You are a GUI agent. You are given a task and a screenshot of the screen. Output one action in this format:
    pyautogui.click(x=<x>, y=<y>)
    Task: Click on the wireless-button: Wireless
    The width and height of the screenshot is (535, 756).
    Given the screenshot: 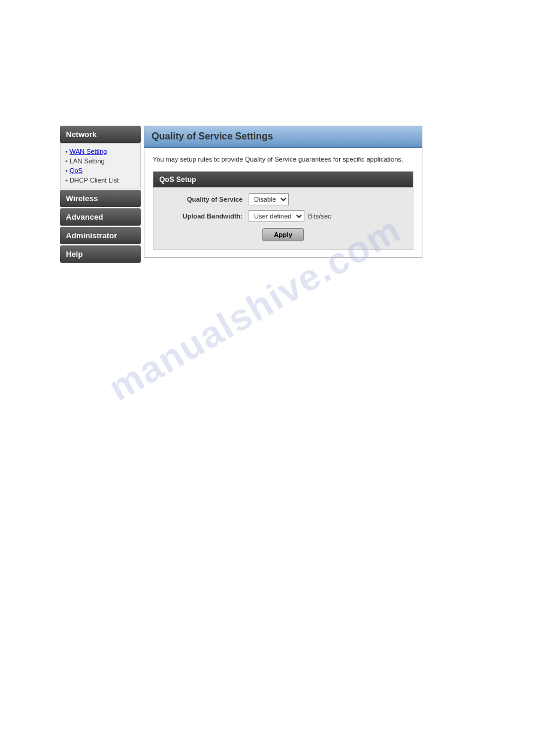 What is the action you would take?
    pyautogui.click(x=101, y=199)
    